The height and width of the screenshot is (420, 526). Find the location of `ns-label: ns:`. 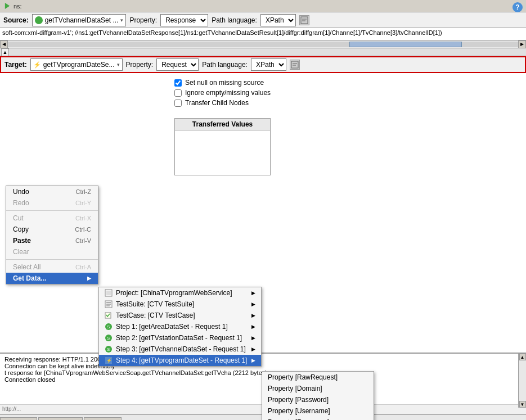

ns-label: ns: is located at coordinates (18, 6).